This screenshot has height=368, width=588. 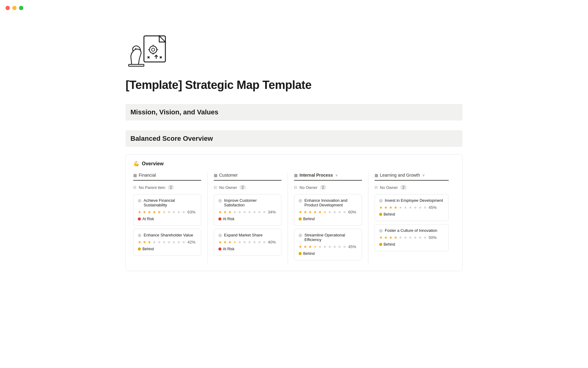 What do you see at coordinates (331, 203) in the screenshot?
I see `goal-title: Enhance Innovation and Product Developme…` at bounding box center [331, 203].